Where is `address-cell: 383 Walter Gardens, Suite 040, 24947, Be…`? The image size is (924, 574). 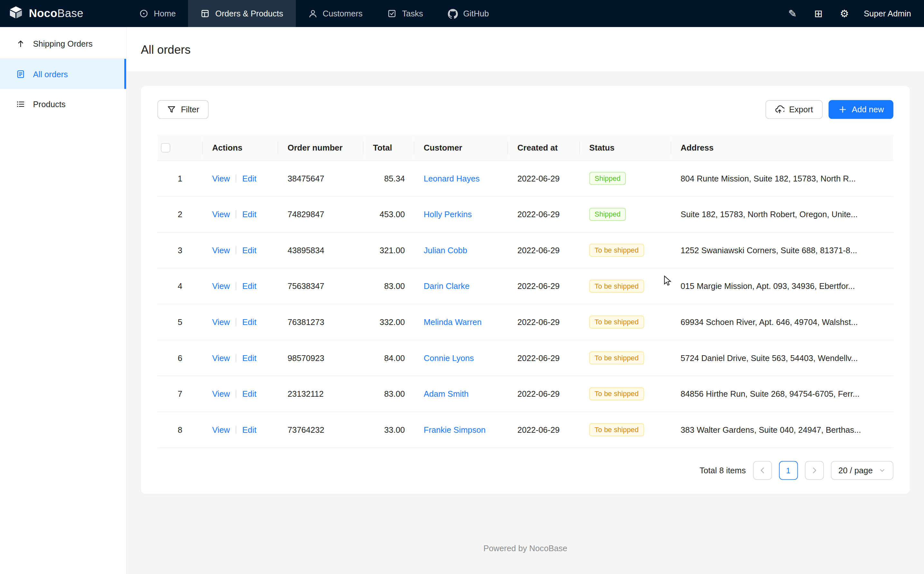
address-cell: 383 Walter Gardens, Suite 040, 24947, Be… is located at coordinates (782, 430).